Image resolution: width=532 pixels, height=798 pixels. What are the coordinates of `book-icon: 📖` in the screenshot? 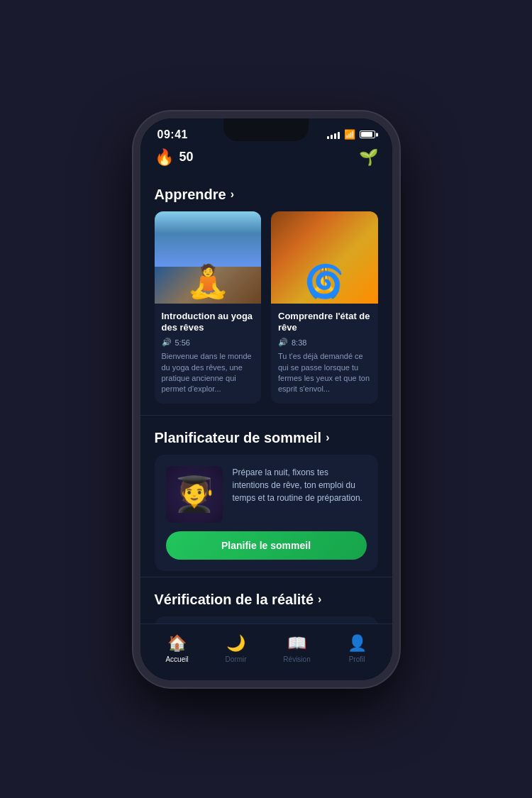 It's located at (297, 643).